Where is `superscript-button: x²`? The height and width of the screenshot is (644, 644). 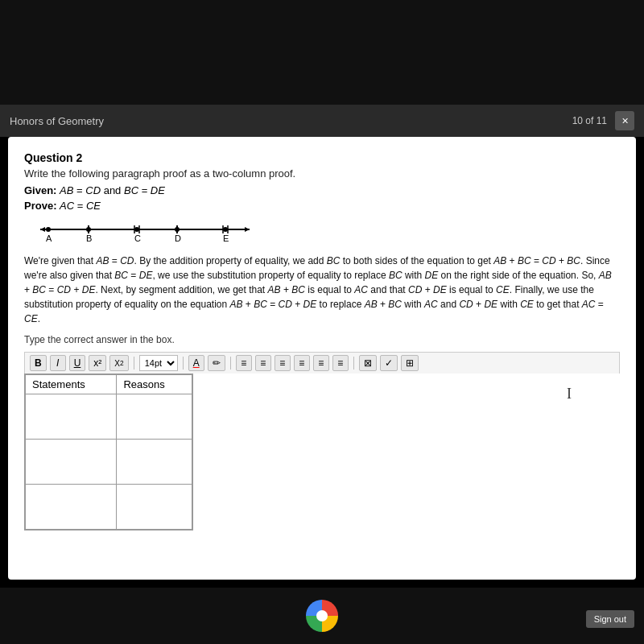 superscript-button: x² is located at coordinates (97, 363).